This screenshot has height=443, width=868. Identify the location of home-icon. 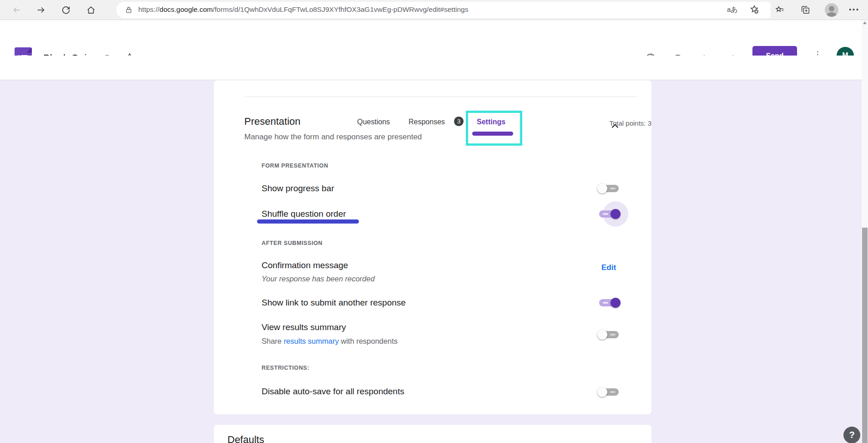
(91, 10).